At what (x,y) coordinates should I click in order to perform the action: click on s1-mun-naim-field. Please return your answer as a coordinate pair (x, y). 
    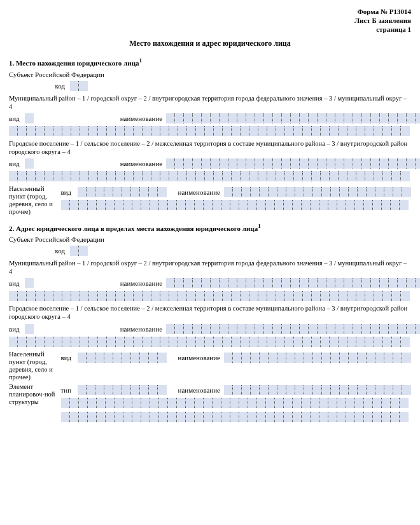
    Looking at the image, I should click on (293, 118).